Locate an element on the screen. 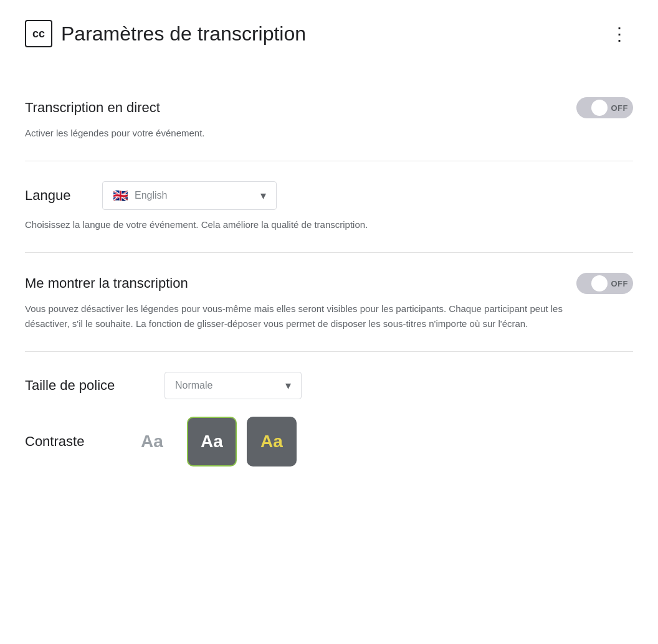 The width and height of the screenshot is (658, 644). contrast-row: Contraste Aa Aa Aa is located at coordinates (329, 442).